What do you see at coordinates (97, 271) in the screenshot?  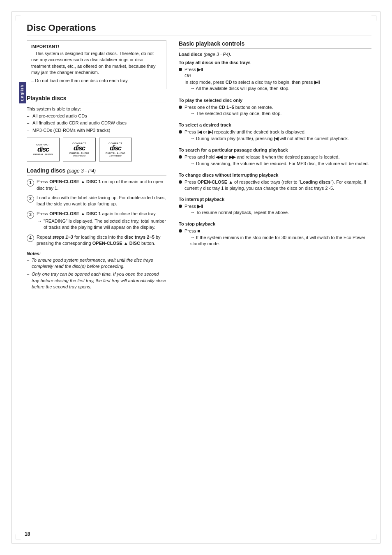 I see `notes-section: Notes: To ensure good system performance…` at bounding box center [97, 271].